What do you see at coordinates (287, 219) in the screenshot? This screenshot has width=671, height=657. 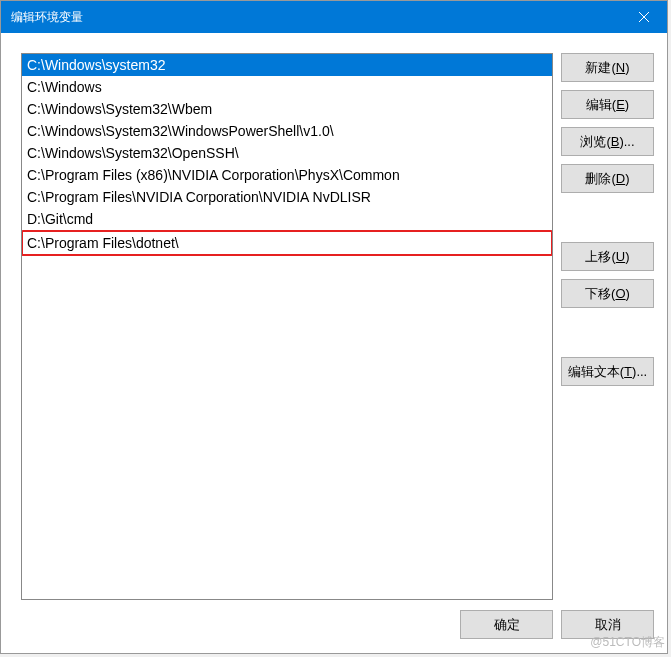 I see `list-item: D:\Git\cmd` at bounding box center [287, 219].